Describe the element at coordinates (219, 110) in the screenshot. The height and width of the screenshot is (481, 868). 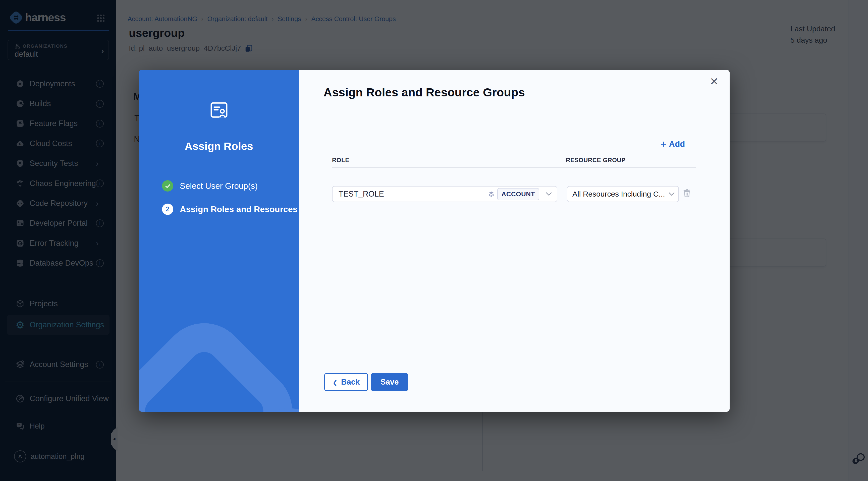
I see `assign-roles-badge-icon` at that location.